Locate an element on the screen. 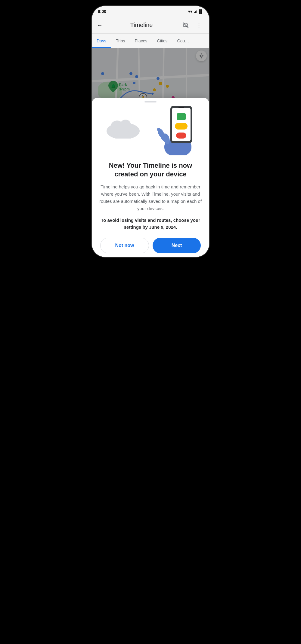 The width and height of the screenshot is (301, 644). sheet-warning: To avoid losing visits and routes, choos… is located at coordinates (150, 224).